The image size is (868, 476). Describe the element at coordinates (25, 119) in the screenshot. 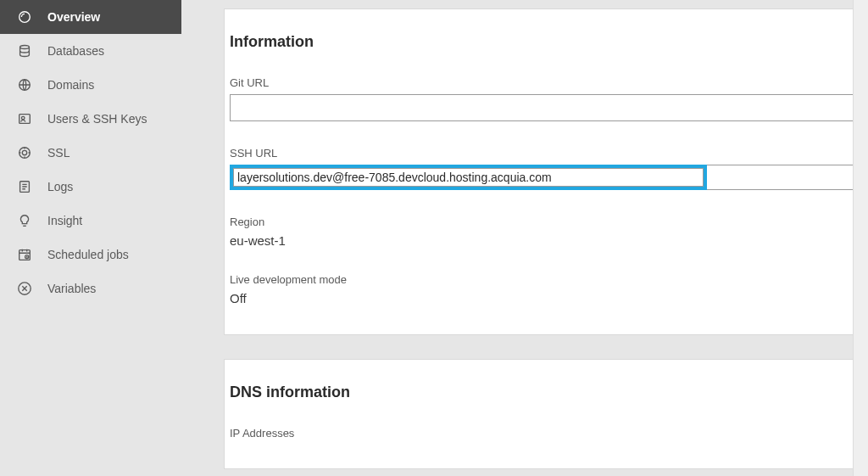

I see `user-icon` at that location.